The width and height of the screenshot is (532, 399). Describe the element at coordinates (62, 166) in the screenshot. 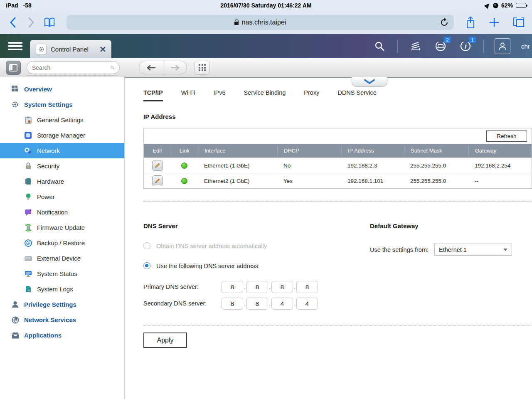

I see `sidebar-item-security: Security` at that location.